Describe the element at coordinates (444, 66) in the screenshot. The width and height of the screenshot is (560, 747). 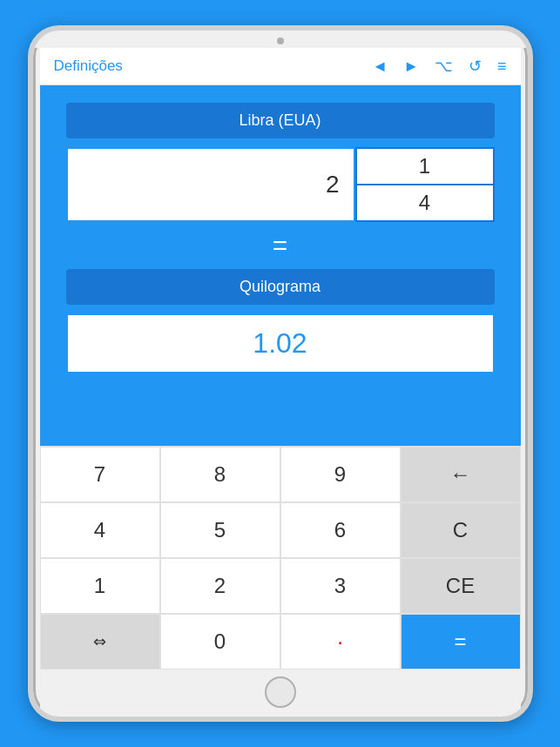
I see `option-icon: ⌥` at that location.